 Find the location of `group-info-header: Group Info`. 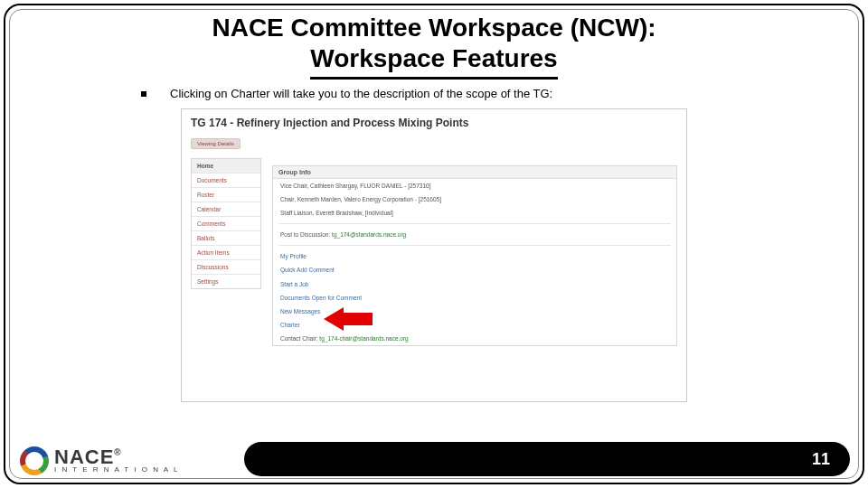

group-info-header: Group Info is located at coordinates (475, 173).